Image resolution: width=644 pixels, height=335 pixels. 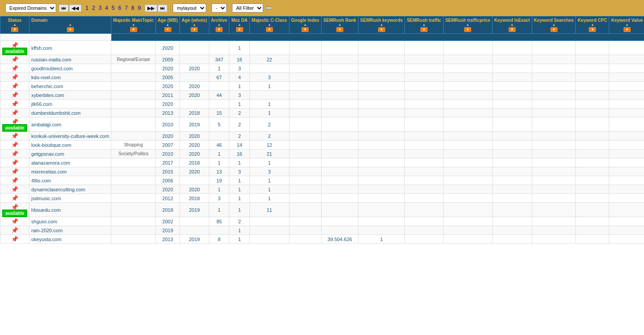 What do you see at coordinates (46, 125) in the screenshot?
I see `domain-link: ambalajji.com` at bounding box center [46, 125].